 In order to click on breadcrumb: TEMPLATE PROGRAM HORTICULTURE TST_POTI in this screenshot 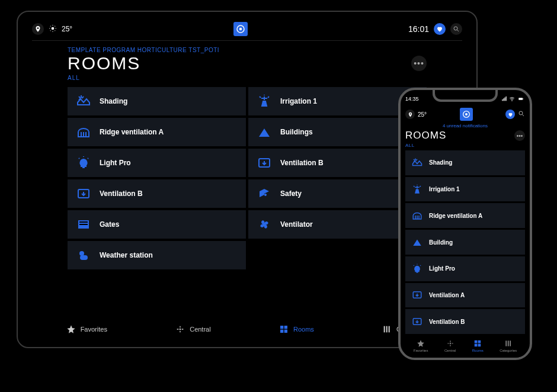, I will do `click(265, 50)`.